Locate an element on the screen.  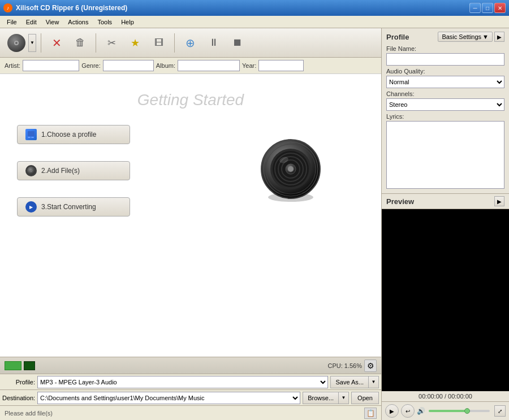
audio-quality-select: Normal Low High Very High is located at coordinates (446, 82).